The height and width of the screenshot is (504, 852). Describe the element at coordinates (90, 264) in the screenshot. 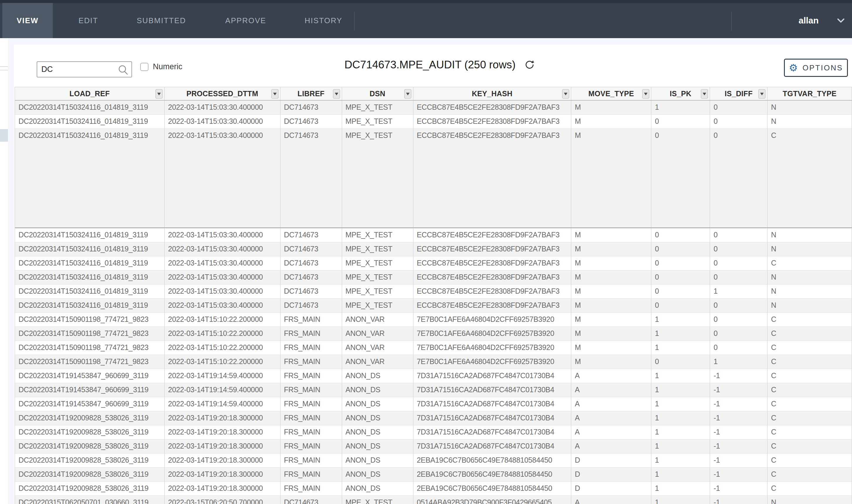

I see `cell: DC20220314T150324116_014819_3119` at that location.